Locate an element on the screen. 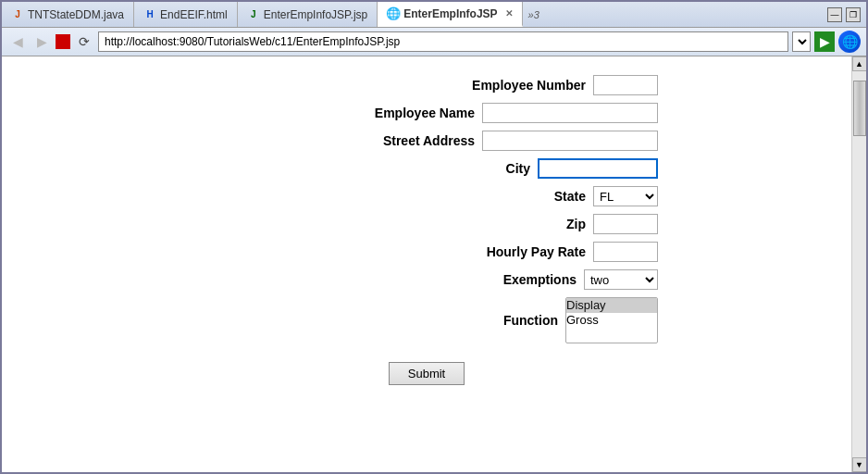 The height and width of the screenshot is (474, 868). scrollbar-track is located at coordinates (859, 265).